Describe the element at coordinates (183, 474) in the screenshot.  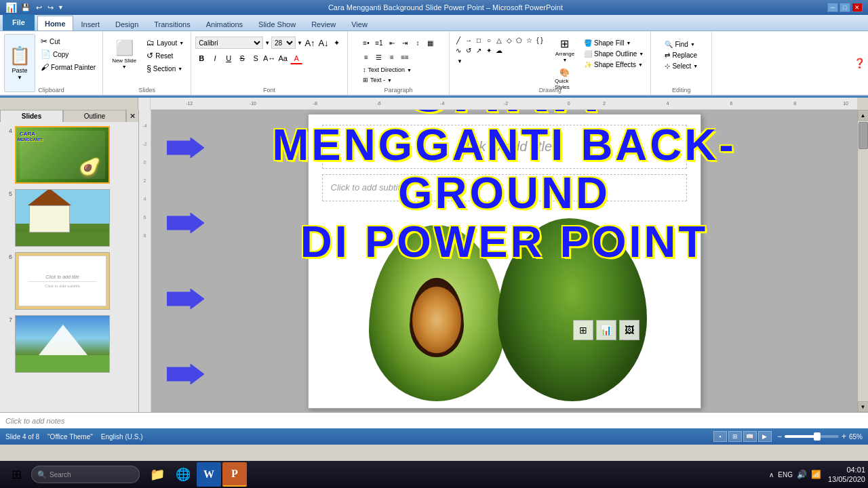
I see `taskbar-edge: 🌐` at that location.